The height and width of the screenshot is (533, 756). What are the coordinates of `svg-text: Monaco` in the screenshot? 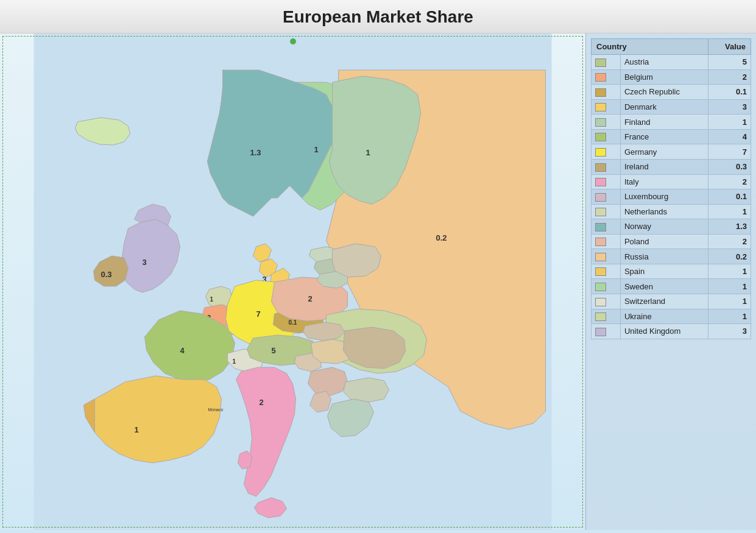 It's located at (216, 409).